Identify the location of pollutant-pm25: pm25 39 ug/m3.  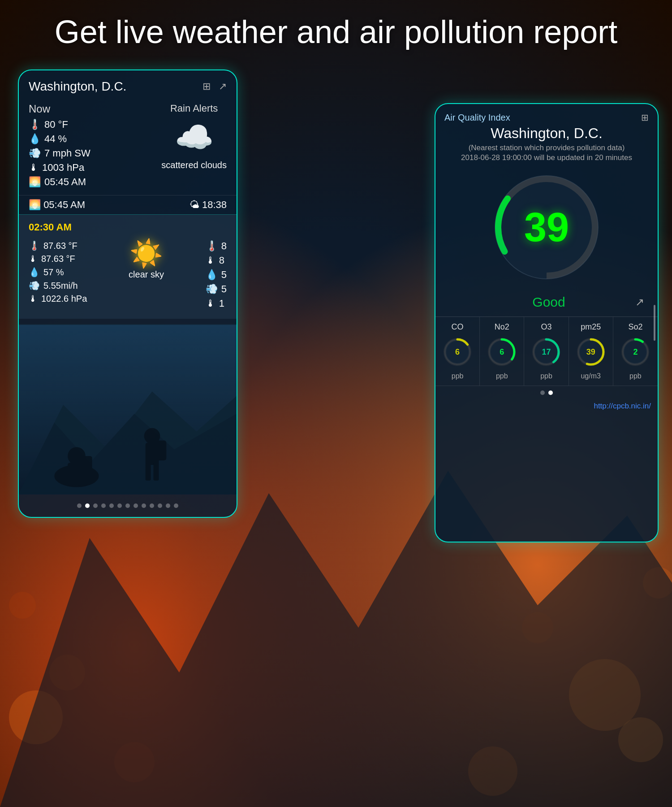
(591, 351).